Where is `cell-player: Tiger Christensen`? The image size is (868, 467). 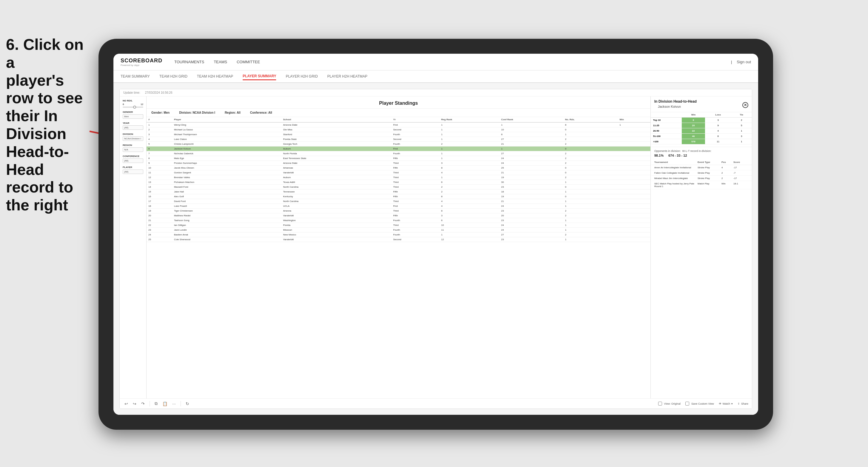 cell-player: Tiger Christensen is located at coordinates (227, 211).